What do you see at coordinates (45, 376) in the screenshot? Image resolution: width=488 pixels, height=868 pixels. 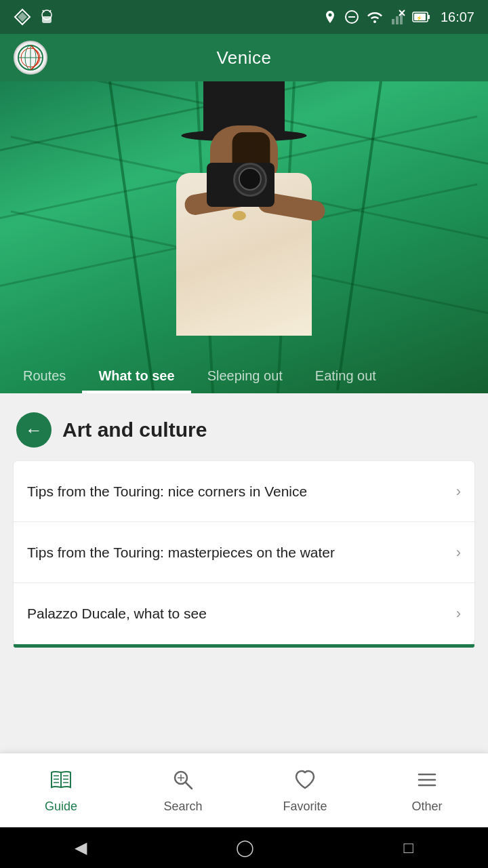 I see `tab-routes: Routes` at bounding box center [45, 376].